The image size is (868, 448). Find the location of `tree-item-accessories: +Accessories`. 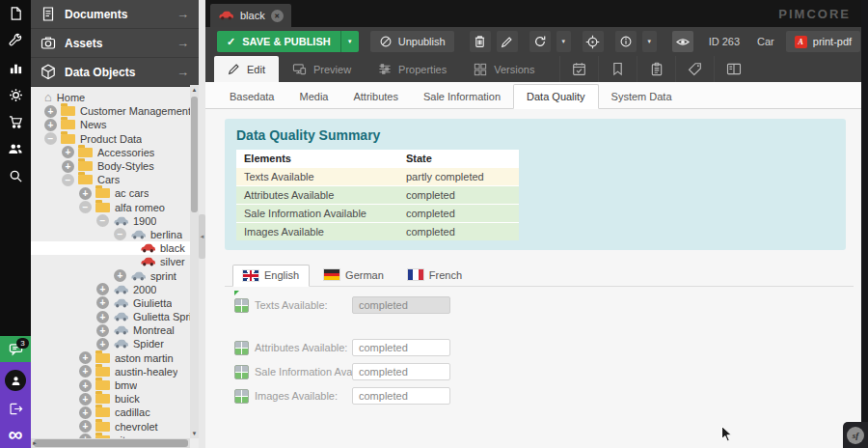

tree-item-accessories: +Accessories is located at coordinates (110, 153).